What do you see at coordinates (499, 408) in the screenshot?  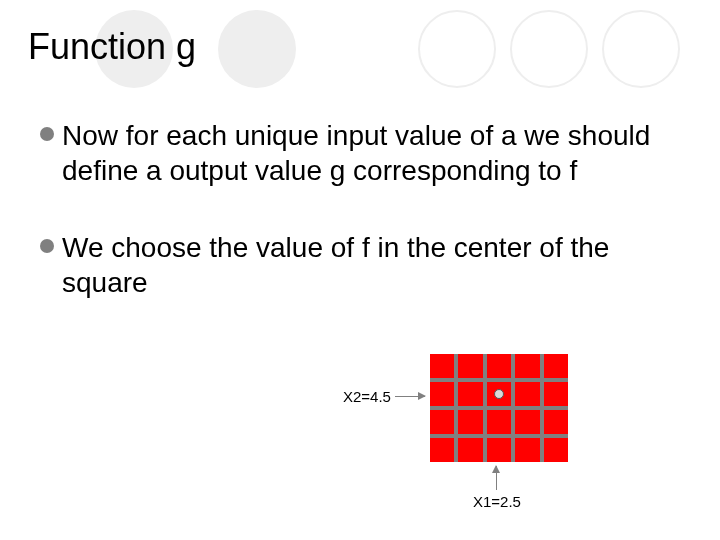 I see `grid-figure` at bounding box center [499, 408].